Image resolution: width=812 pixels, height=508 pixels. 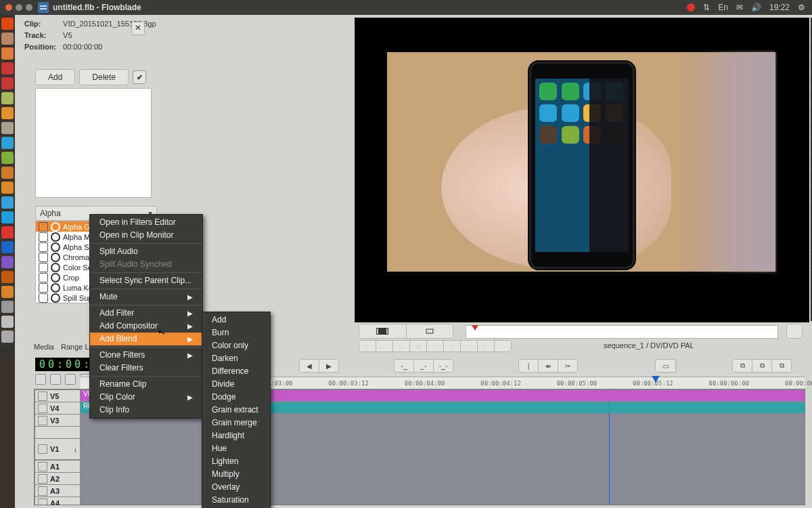 What do you see at coordinates (146, 251) in the screenshot?
I see `menu-item: Split Audio` at bounding box center [146, 251].